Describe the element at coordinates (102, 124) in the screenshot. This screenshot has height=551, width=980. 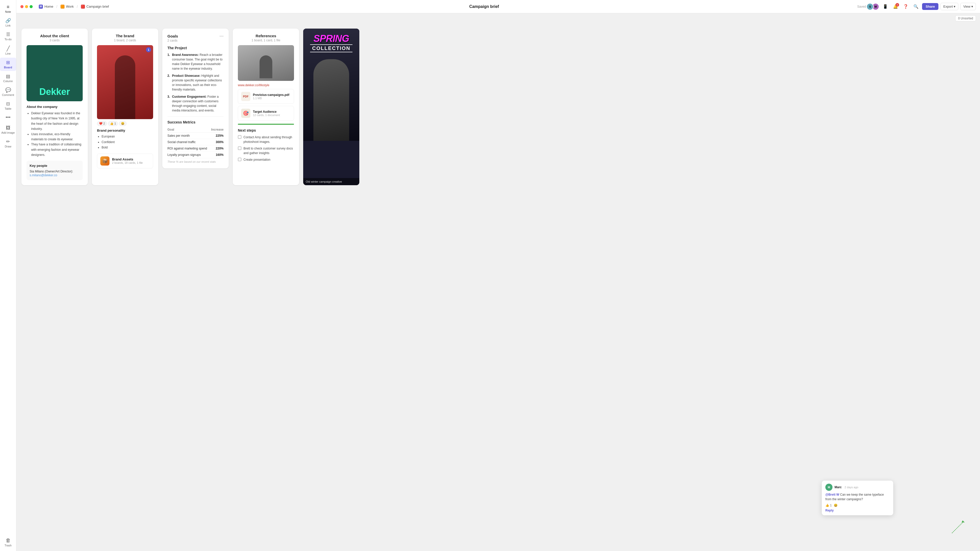
I see `reaction-heart: ❤️ 2` at that location.